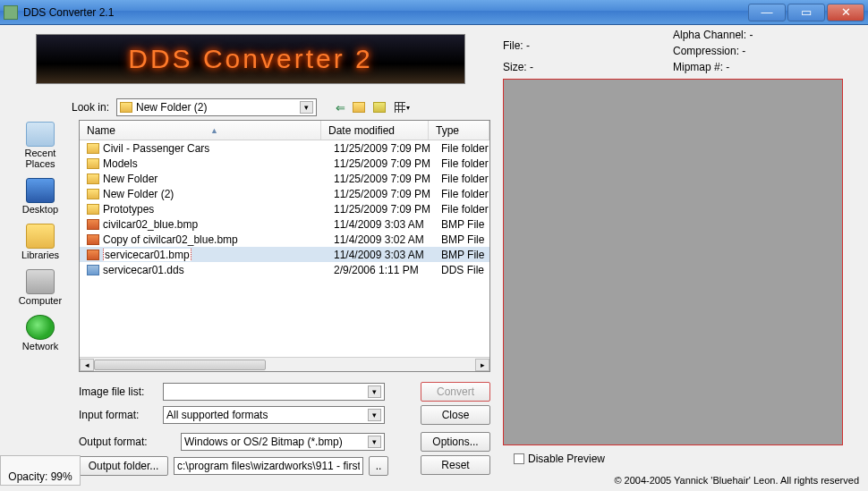  Describe the element at coordinates (465, 270) in the screenshot. I see `file-type: DDS File` at that location.